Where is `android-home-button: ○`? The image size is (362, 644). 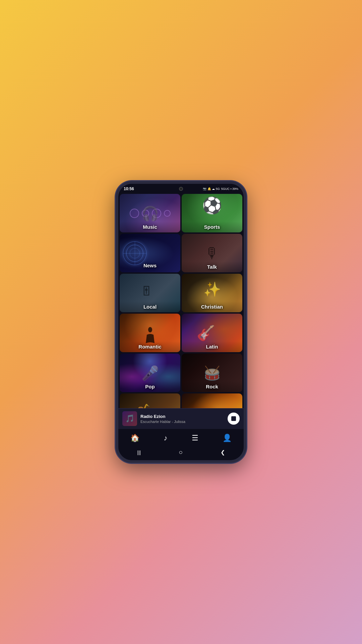 android-home-button: ○ is located at coordinates (181, 452).